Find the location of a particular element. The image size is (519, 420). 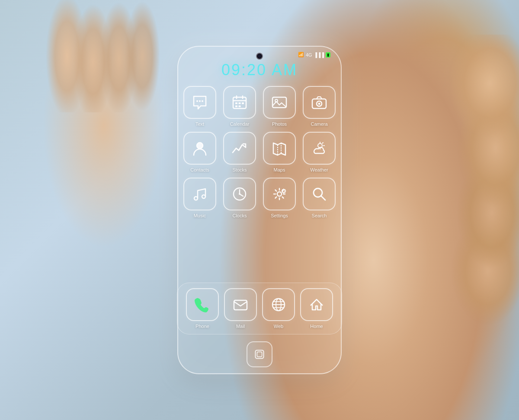

app-weather-box is located at coordinates (319, 148).